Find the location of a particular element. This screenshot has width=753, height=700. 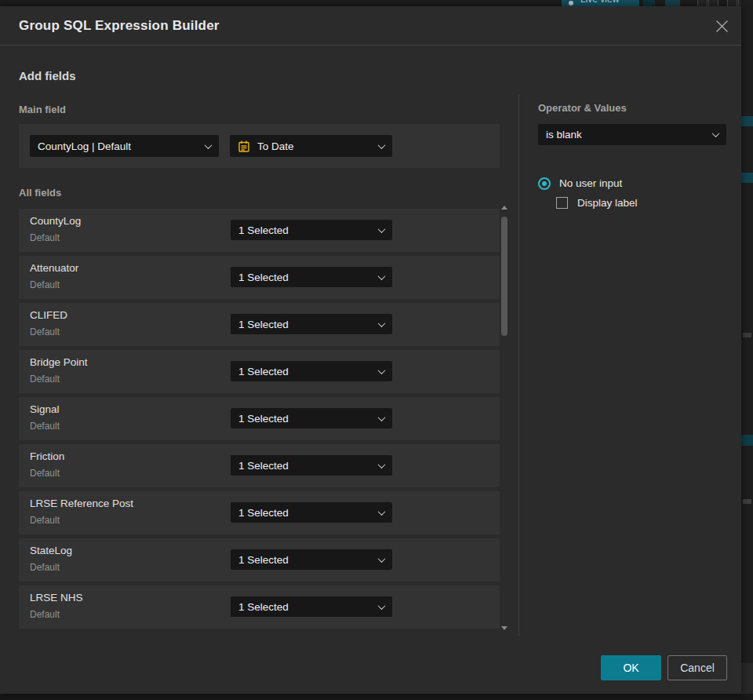

layer-select-value: CountyLog | Default is located at coordinates (122, 146).